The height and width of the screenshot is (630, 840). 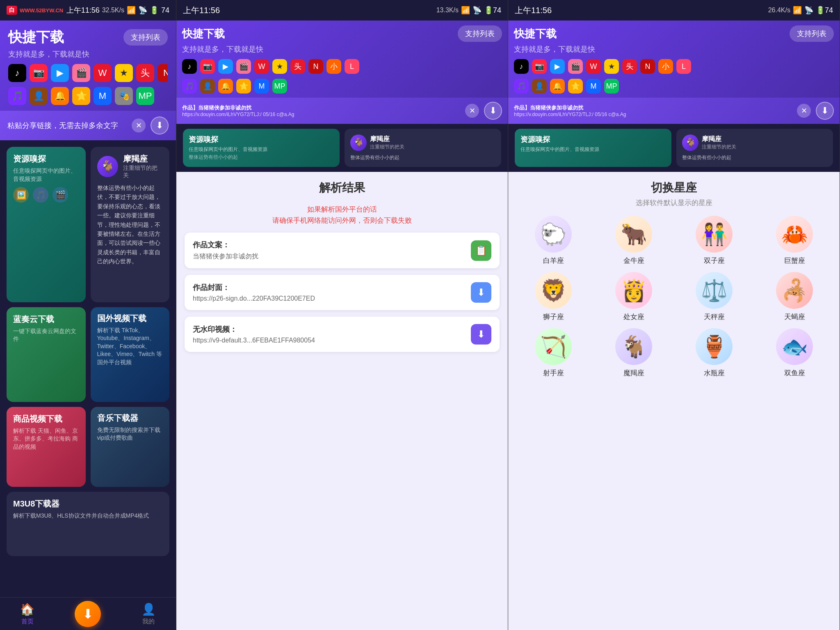 I want to click on app-icon-orange2: 🔔, so click(x=60, y=96).